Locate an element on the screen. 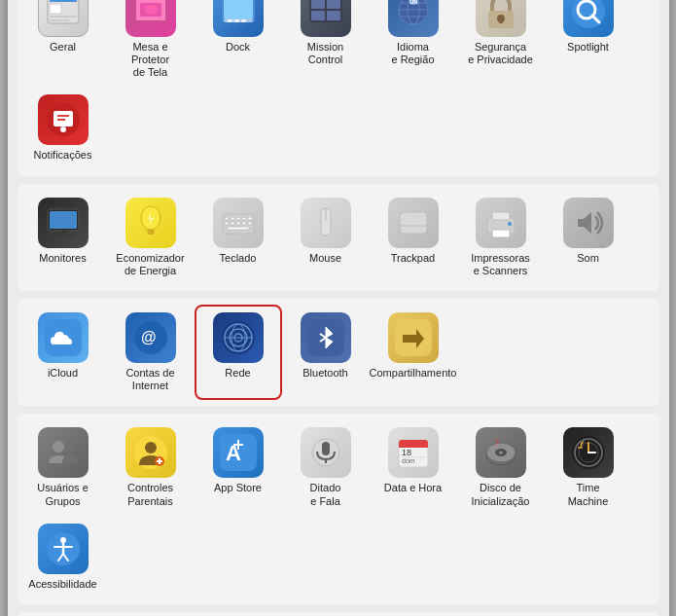  item-contas: @ Contas deInternet is located at coordinates (151, 352).